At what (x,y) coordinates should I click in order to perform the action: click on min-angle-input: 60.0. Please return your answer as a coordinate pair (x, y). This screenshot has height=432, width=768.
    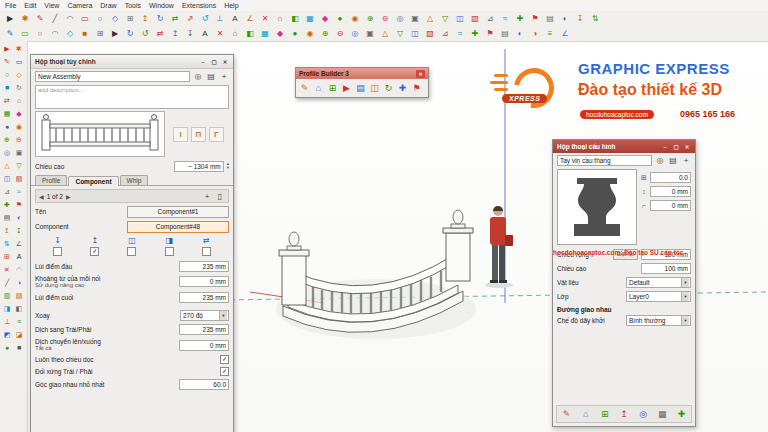
    Looking at the image, I should click on (204, 384).